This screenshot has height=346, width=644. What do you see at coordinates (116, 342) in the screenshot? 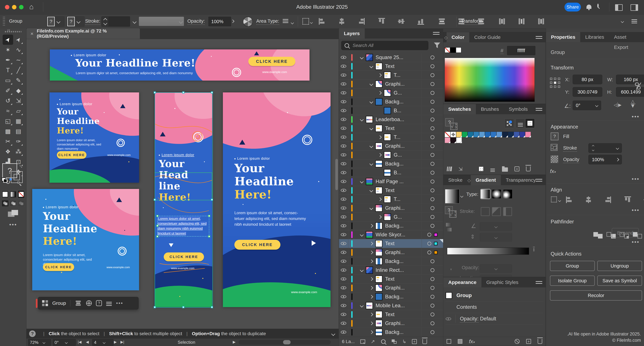
I see `next-artboard-icon: ▶` at bounding box center [116, 342].